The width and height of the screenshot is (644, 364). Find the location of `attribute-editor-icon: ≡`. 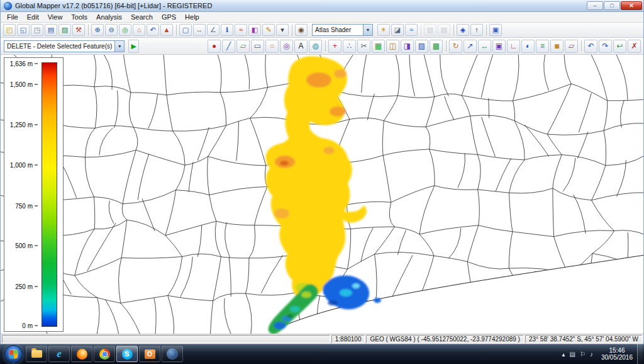

attribute-editor-icon: ≡ is located at coordinates (542, 47).